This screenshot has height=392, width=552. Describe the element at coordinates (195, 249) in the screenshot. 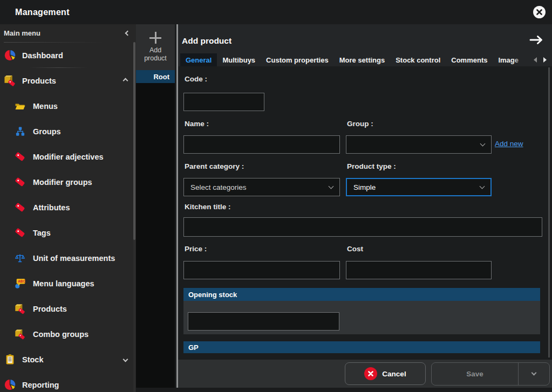

I see `price-label: Price :` at that location.